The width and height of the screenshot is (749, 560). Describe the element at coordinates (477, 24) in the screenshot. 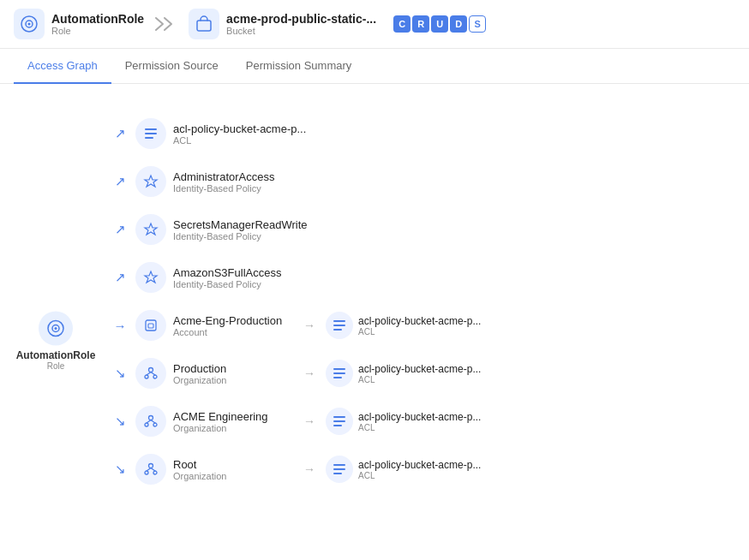

I see `badge-s: S` at that location.